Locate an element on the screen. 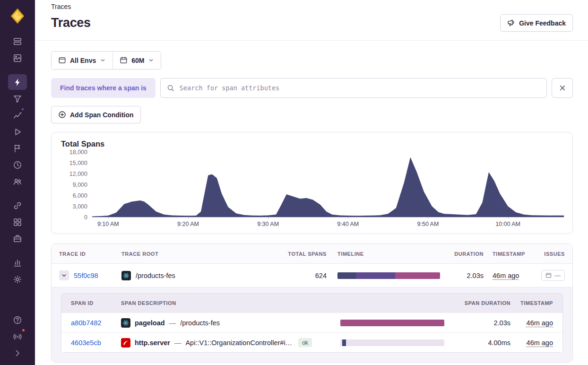 The image size is (588, 365). sidebar-item-grid is located at coordinates (17, 222).